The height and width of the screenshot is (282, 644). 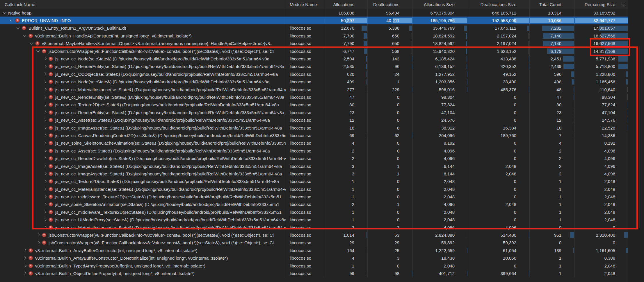 I want to click on deallocations-size-cell: 0, so click(x=499, y=97).